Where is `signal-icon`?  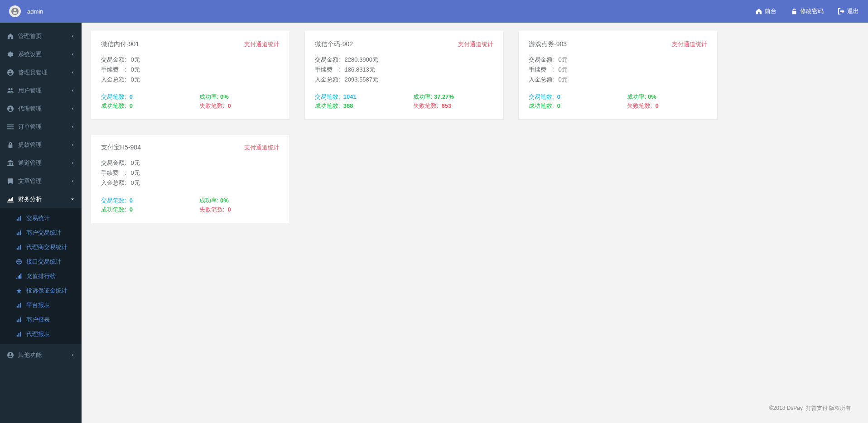 signal-icon is located at coordinates (19, 276).